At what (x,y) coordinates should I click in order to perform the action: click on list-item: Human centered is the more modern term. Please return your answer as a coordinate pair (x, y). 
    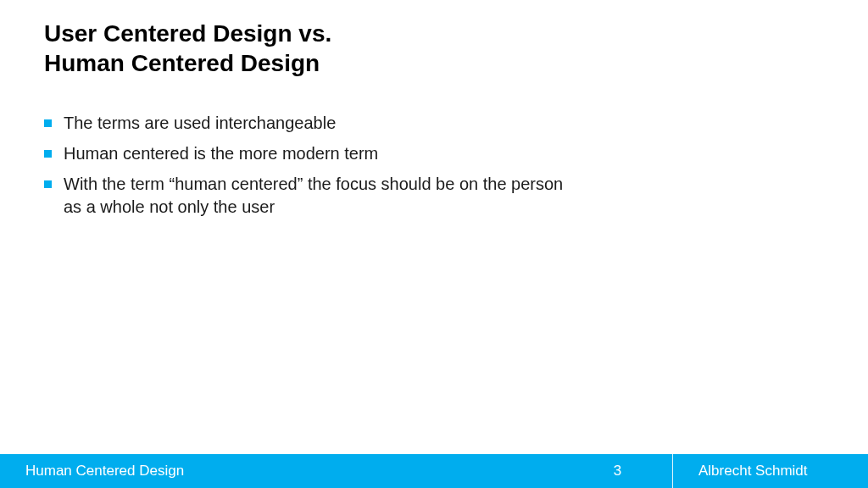
    Looking at the image, I should click on (307, 154).